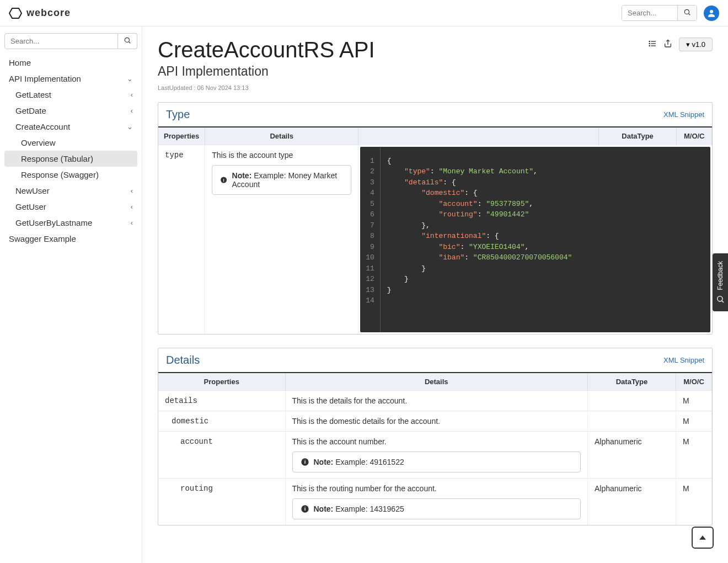 Image resolution: width=728 pixels, height=563 pixels. I want to click on nav-new-user: NewUser‹, so click(71, 191).